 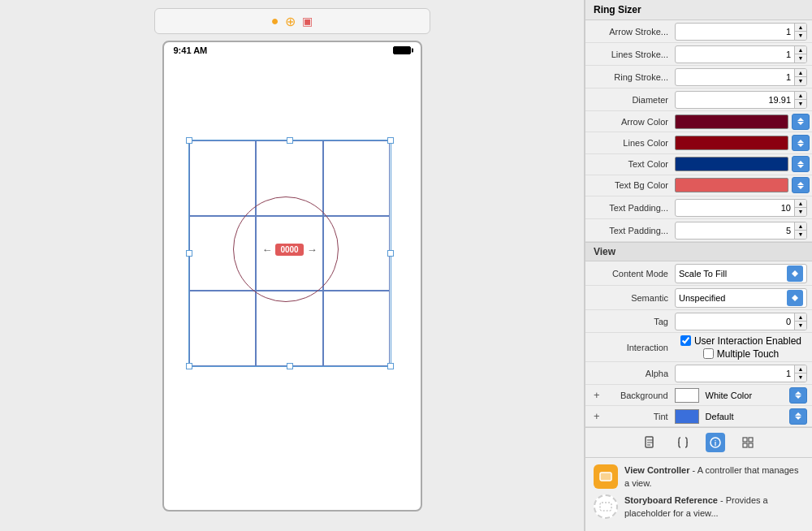 I want to click on handle-top-right, so click(x=391, y=140).